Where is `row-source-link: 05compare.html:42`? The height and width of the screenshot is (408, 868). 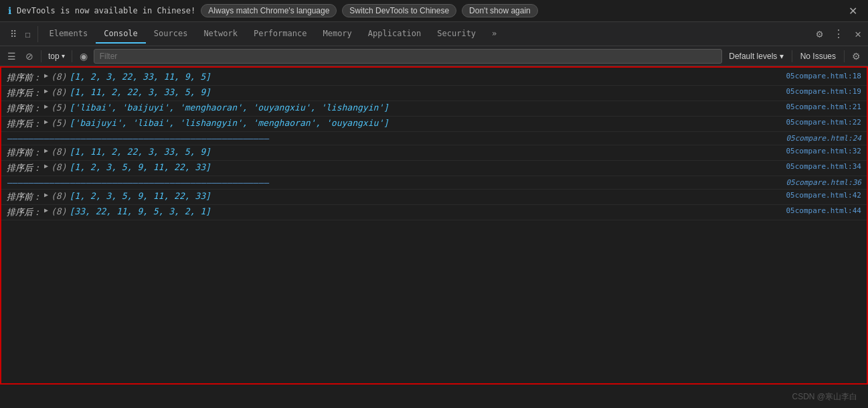 row-source-link: 05compare.html:42 is located at coordinates (823, 196).